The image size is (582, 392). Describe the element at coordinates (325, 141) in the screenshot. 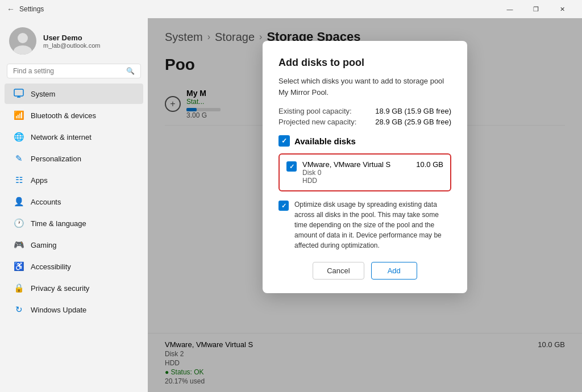

I see `available-disks-text: Available disks` at that location.